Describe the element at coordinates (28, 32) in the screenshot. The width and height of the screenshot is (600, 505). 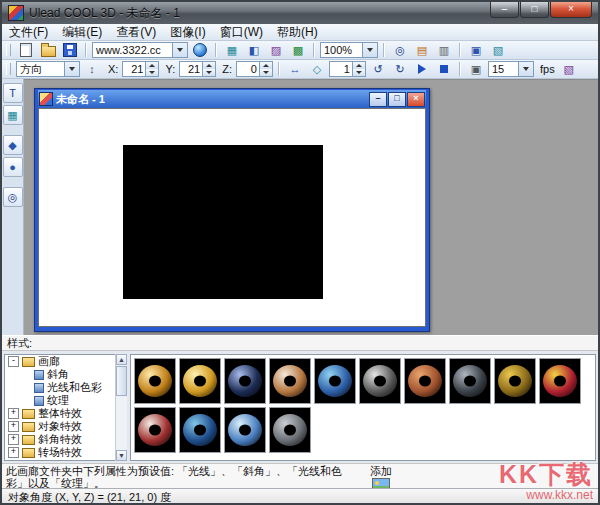
I see `menu-file: 文件(F)` at that location.